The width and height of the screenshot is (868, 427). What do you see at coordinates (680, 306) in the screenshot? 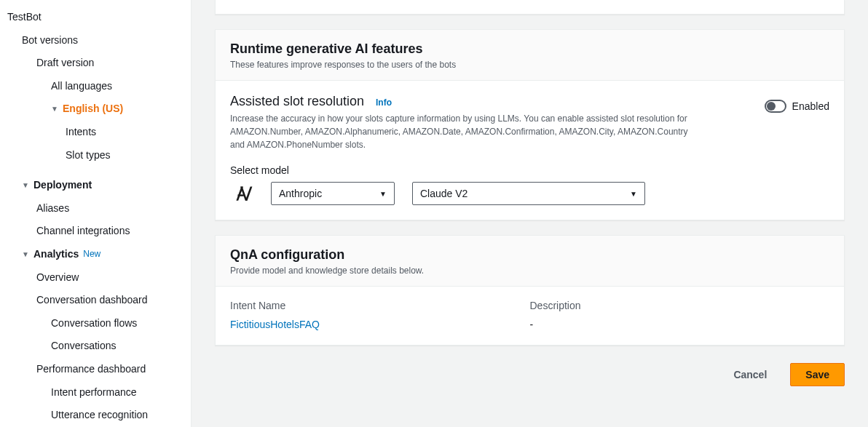
I see `description-header: Description` at bounding box center [680, 306].